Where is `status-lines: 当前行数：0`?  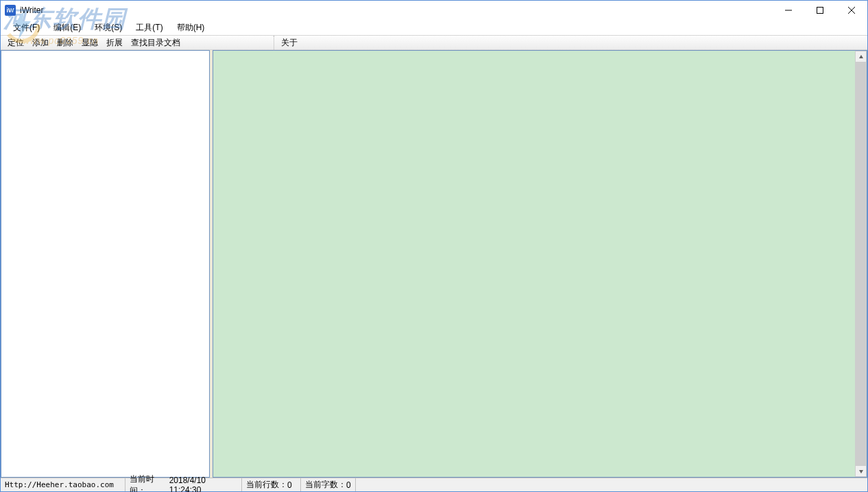
status-lines: 当前行数：0 is located at coordinates (272, 484).